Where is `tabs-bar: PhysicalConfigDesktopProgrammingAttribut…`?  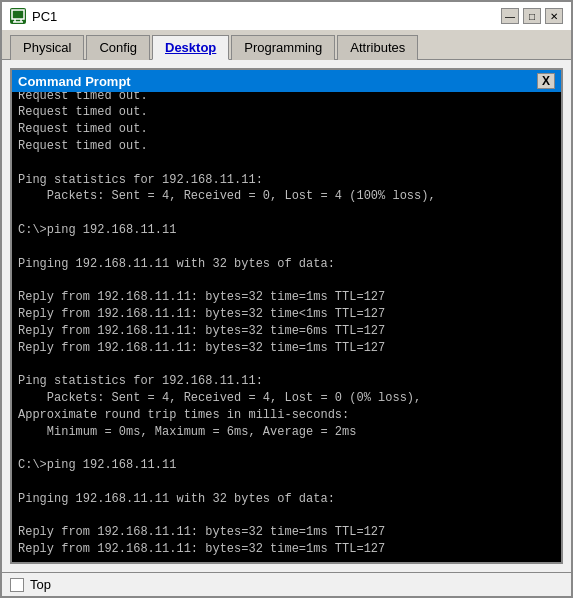 tabs-bar: PhysicalConfigDesktopProgrammingAttribut… is located at coordinates (286, 45).